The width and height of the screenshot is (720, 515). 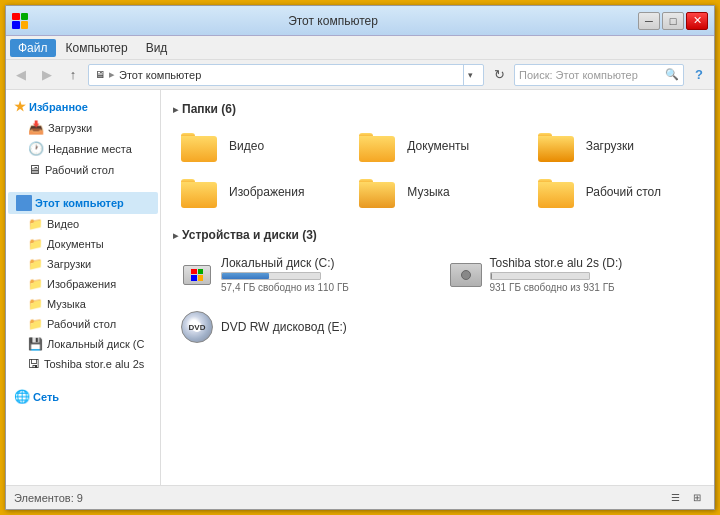 What do you see at coordinates (83, 344) in the screenshot?
I see `sidebar-item-localc: 💾 Локальный диск (C` at bounding box center [83, 344].